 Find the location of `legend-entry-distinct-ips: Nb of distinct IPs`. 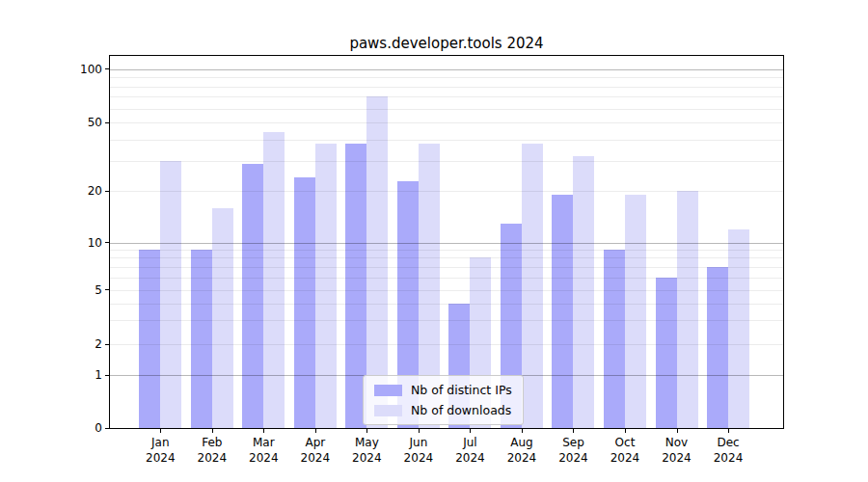

legend-entry-distinct-ips: Nb of distinct IPs is located at coordinates (444, 389).